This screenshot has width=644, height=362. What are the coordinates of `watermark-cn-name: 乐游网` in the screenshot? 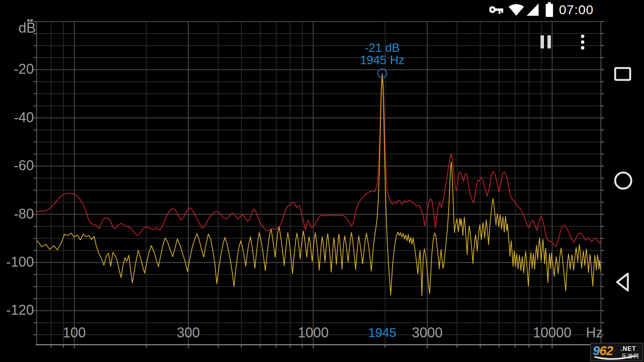 It's located at (631, 356).